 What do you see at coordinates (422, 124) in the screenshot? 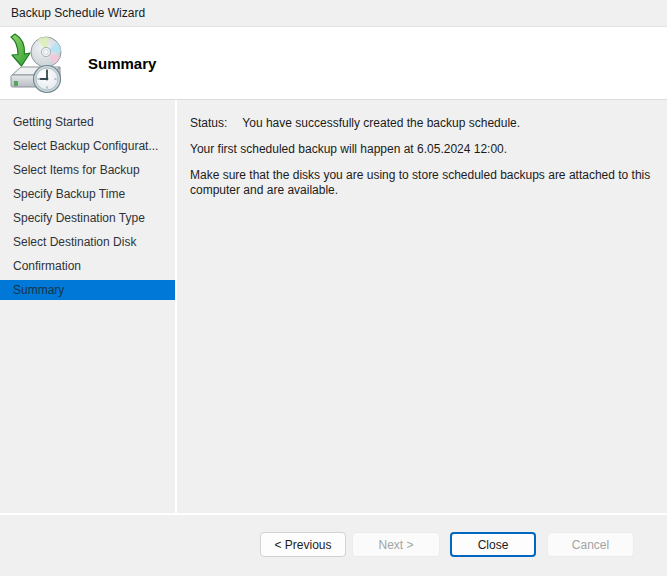
I see `status-line: Status: You have successfully created th…` at bounding box center [422, 124].